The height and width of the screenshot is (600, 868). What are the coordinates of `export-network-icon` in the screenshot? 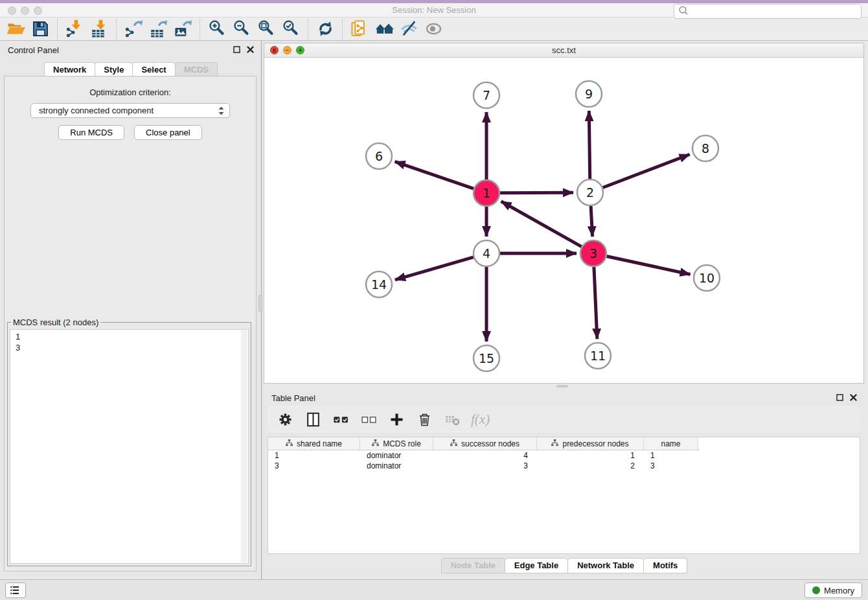 It's located at (133, 29).